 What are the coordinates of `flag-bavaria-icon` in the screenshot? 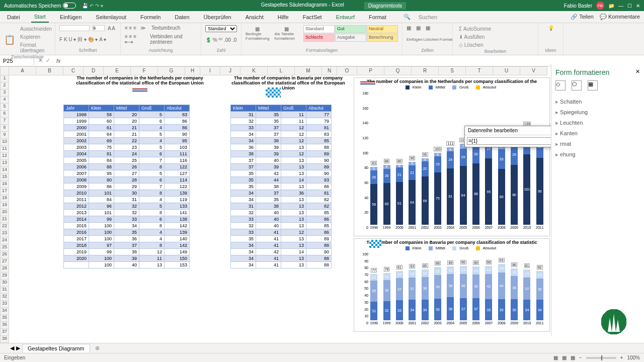 It's located at (273, 93).